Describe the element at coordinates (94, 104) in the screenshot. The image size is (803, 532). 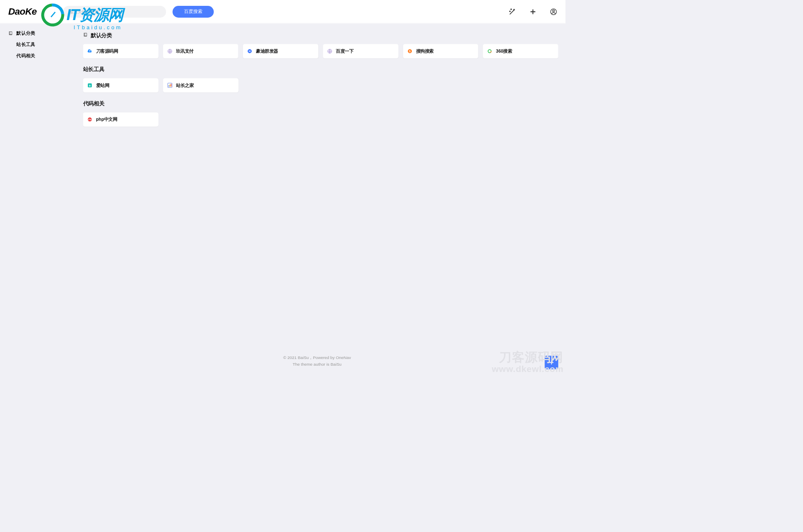
I see `section-title-label: 代码相关` at that location.